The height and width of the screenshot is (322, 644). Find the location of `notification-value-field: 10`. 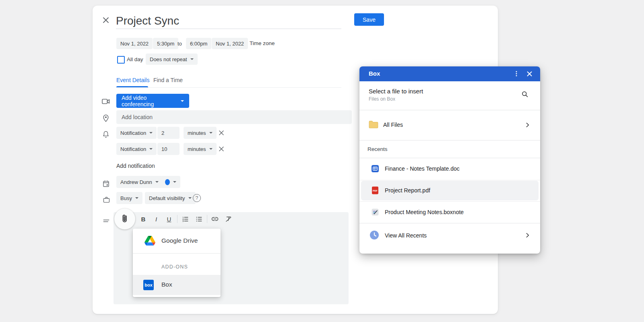

notification-value-field: 10 is located at coordinates (168, 149).